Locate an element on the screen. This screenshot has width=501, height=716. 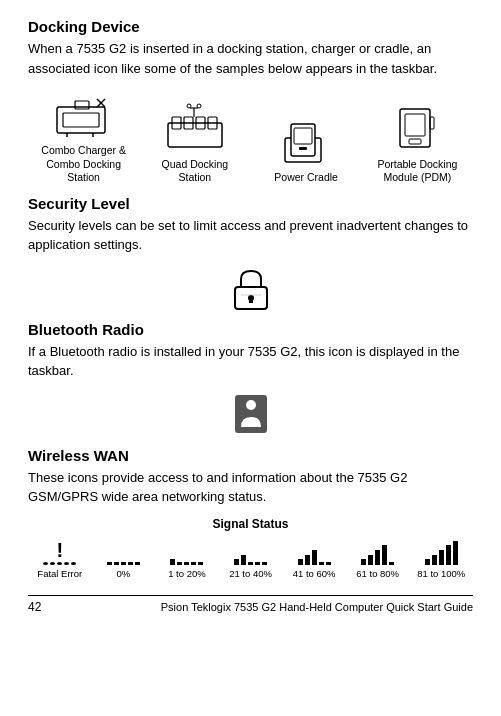
bluetooth-icon-container is located at coordinates (250, 414).